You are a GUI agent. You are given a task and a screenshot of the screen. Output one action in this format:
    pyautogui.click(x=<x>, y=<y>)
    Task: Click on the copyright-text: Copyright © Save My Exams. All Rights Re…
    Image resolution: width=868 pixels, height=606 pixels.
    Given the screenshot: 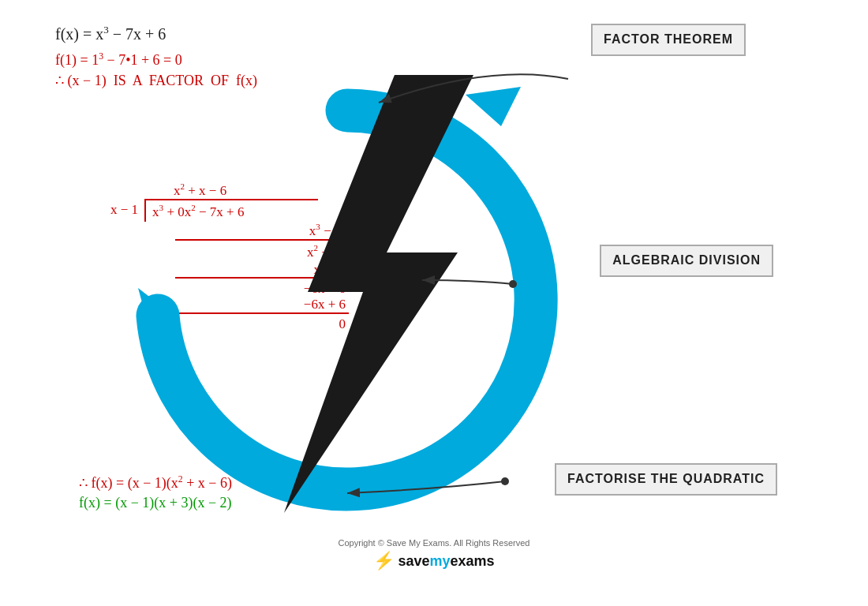 What is the action you would take?
    pyautogui.click(x=434, y=543)
    